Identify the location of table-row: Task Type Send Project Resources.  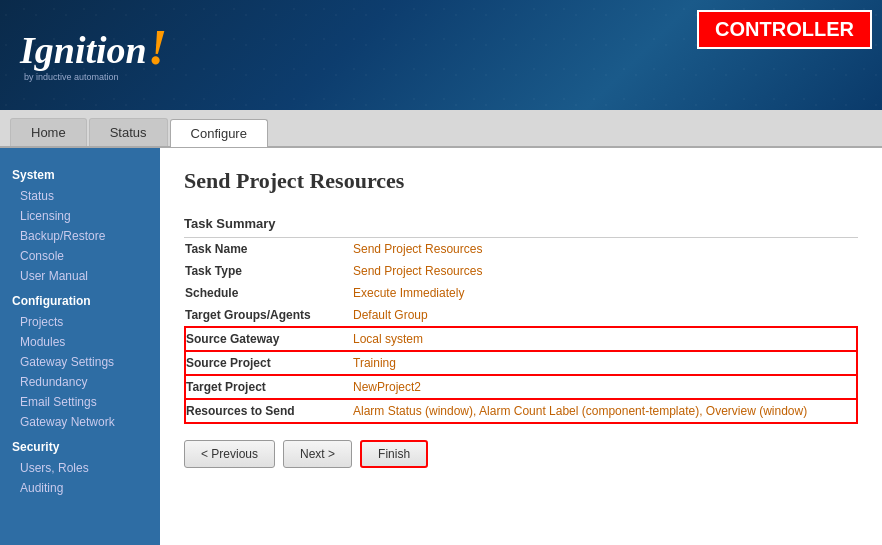
(521, 271).